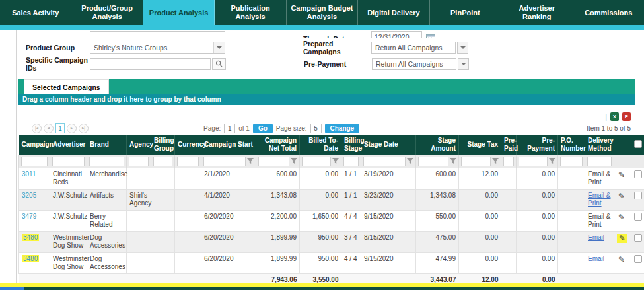  Describe the element at coordinates (263, 128) in the screenshot. I see `go-button: Go` at that location.